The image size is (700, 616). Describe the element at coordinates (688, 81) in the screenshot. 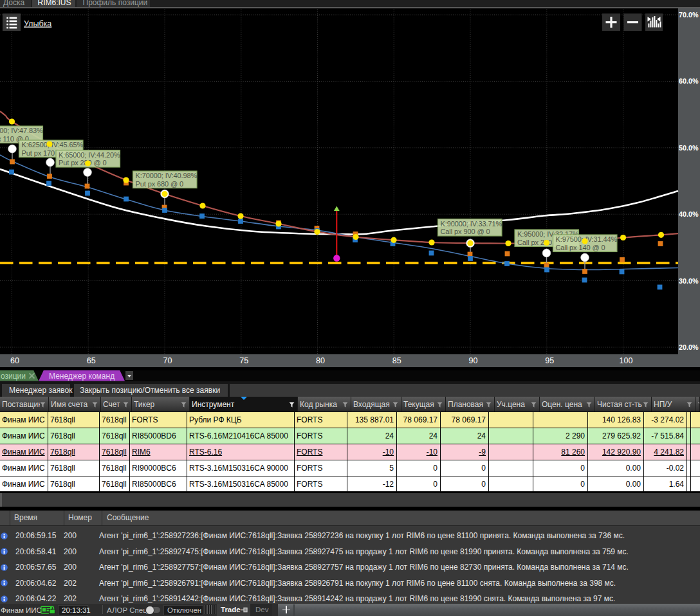

I see `svg-text: 60.0%` at that location.